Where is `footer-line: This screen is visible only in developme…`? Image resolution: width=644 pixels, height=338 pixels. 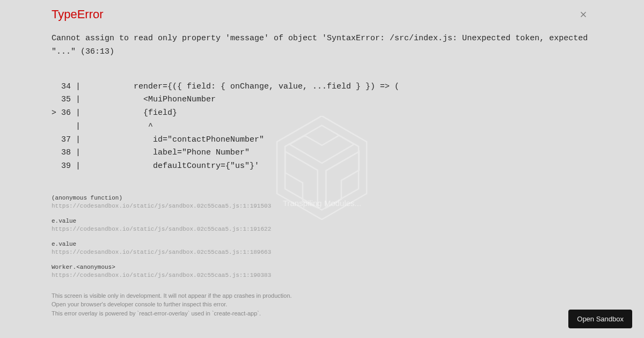 footer-line: This screen is visible only in developme… is located at coordinates (322, 296).